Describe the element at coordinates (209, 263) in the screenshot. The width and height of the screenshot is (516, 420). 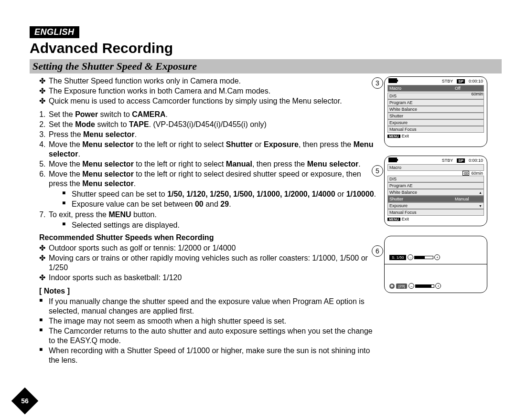
I see `rec-item: Moving cars or trains or other rapidly m…` at that location.